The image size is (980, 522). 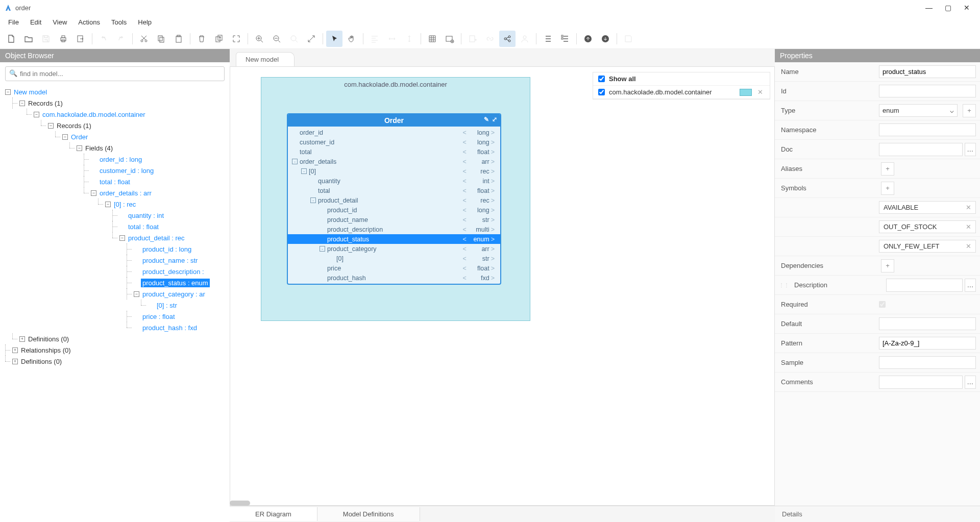 What do you see at coordinates (921, 382) in the screenshot?
I see `prop-comments-input` at bounding box center [921, 382].